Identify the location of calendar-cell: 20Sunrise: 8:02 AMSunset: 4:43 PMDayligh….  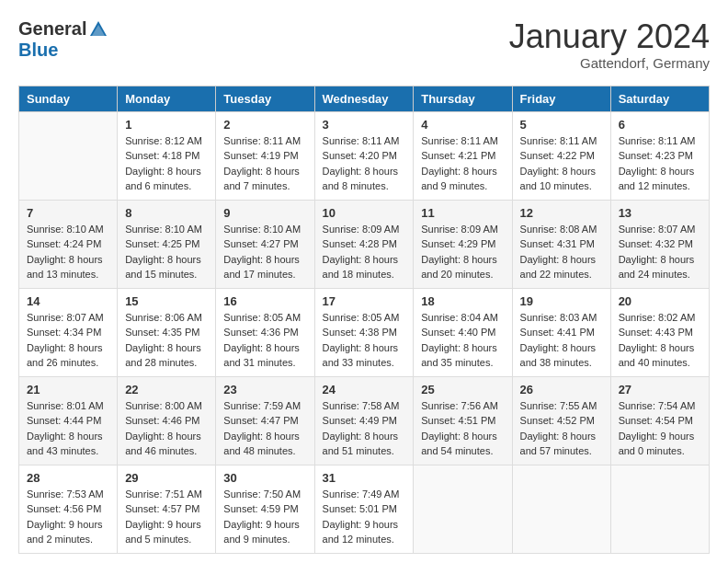
(660, 332).